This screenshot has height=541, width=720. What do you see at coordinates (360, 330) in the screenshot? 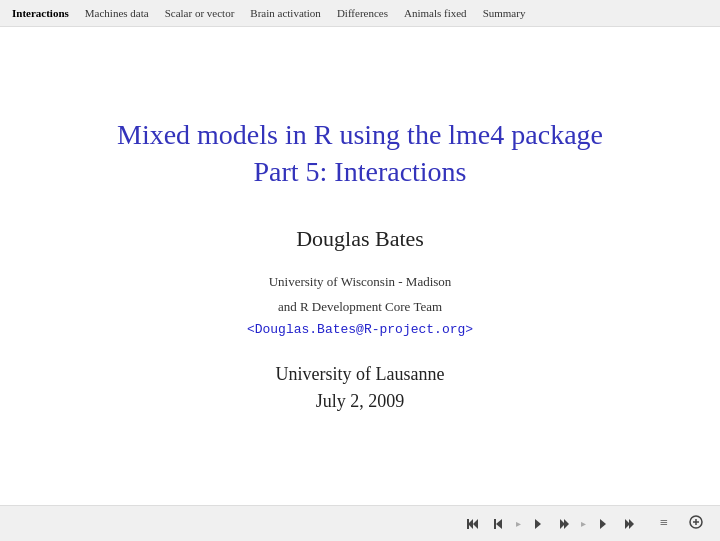
I see `slide-email: <Douglas.Bates@R-project.org>` at bounding box center [360, 330].